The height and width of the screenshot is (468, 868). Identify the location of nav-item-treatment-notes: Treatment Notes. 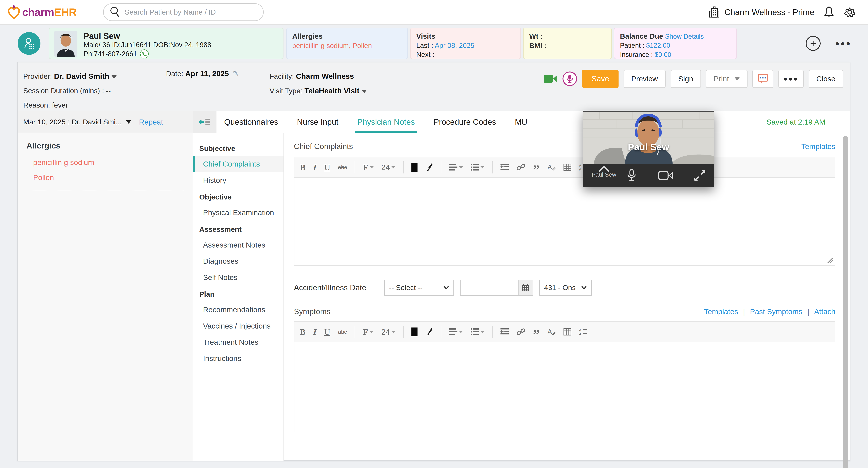
(238, 342).